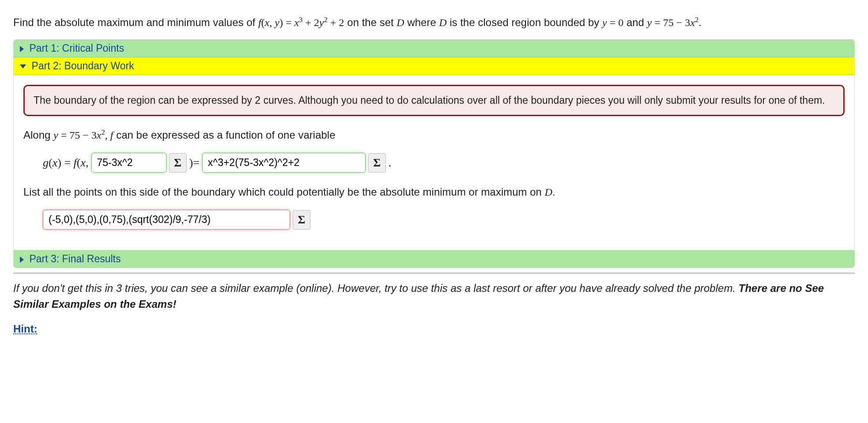 This screenshot has height=423, width=868. I want to click on text: and, so click(637, 22).